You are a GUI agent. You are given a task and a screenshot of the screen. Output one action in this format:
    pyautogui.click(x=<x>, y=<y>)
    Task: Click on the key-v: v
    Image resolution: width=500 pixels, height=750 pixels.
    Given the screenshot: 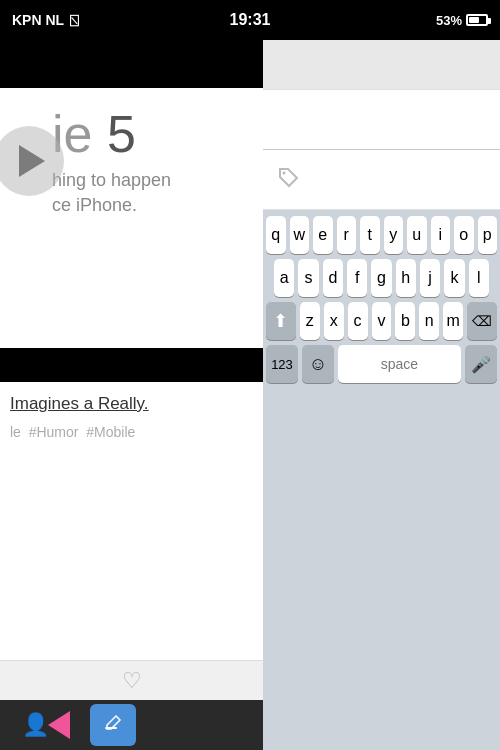 What is the action you would take?
    pyautogui.click(x=382, y=321)
    